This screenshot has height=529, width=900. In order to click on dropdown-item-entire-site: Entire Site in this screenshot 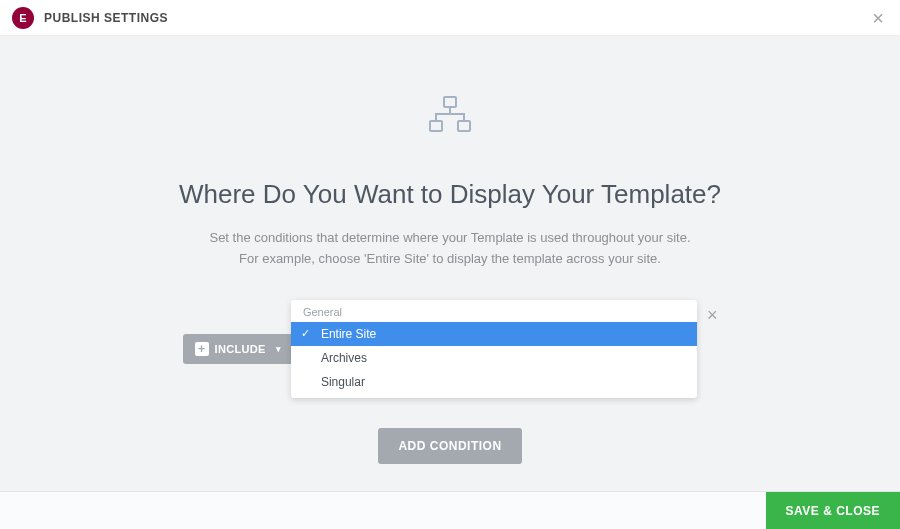, I will do `click(494, 334)`.